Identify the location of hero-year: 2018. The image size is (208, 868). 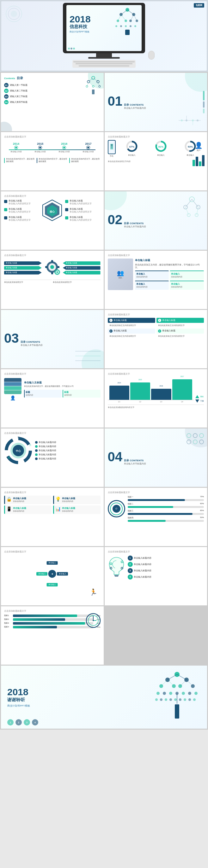
(80, 19).